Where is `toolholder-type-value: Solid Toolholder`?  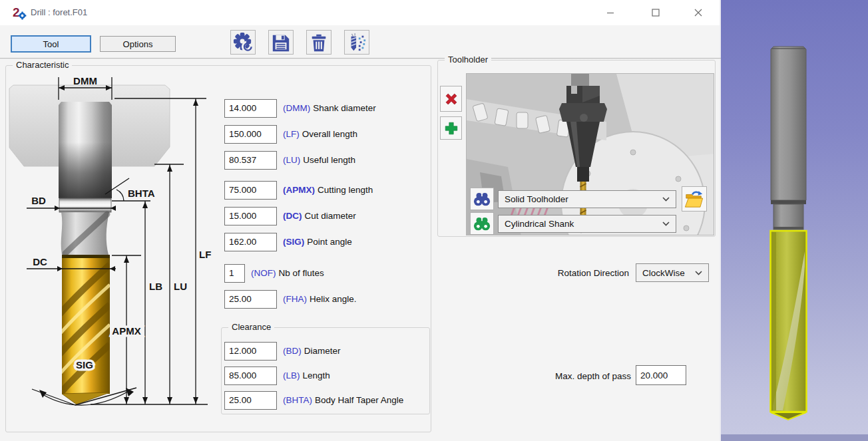 toolholder-type-value: Solid Toolholder is located at coordinates (537, 200).